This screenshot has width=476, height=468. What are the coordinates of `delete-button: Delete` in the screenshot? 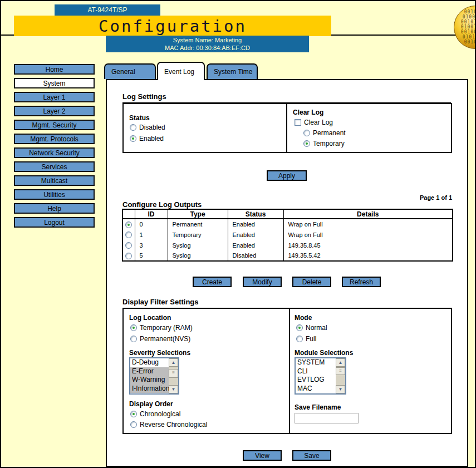 It's located at (312, 282).